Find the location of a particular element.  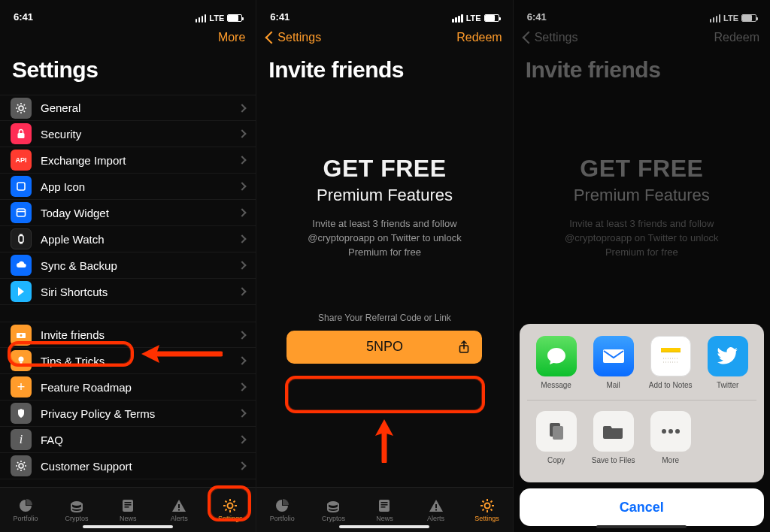

status-time: 6:41 is located at coordinates (280, 17).